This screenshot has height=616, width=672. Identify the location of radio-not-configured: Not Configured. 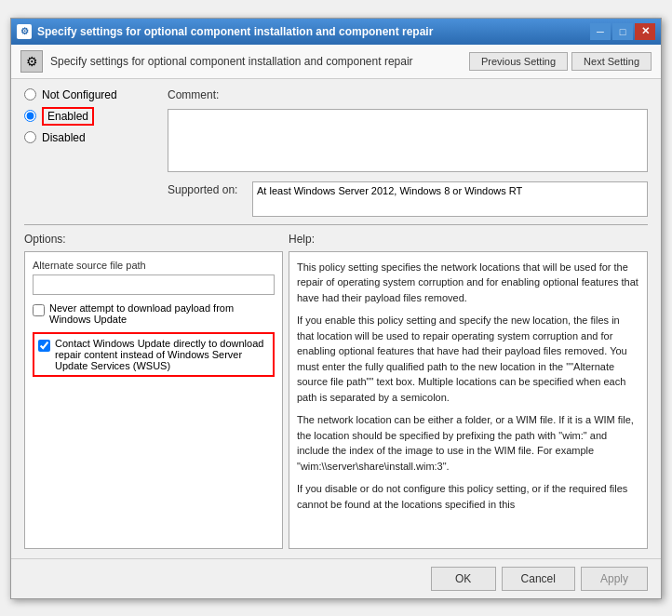
(89, 95).